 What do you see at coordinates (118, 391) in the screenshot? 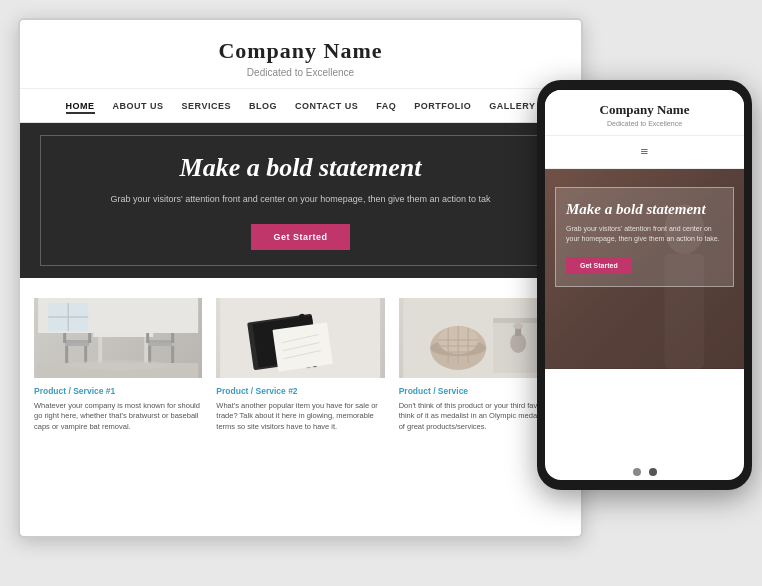
I see `product-title-1: Product / Service #1` at bounding box center [118, 391].